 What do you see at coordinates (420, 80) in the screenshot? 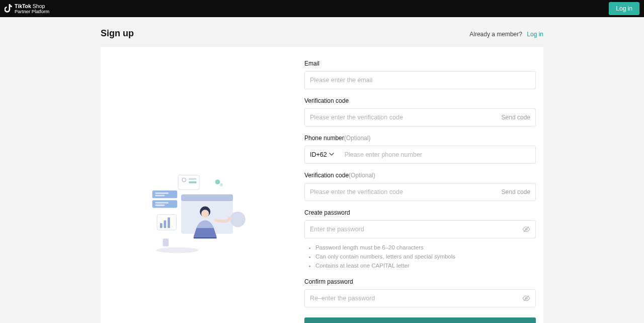
I see `email-input` at bounding box center [420, 80].